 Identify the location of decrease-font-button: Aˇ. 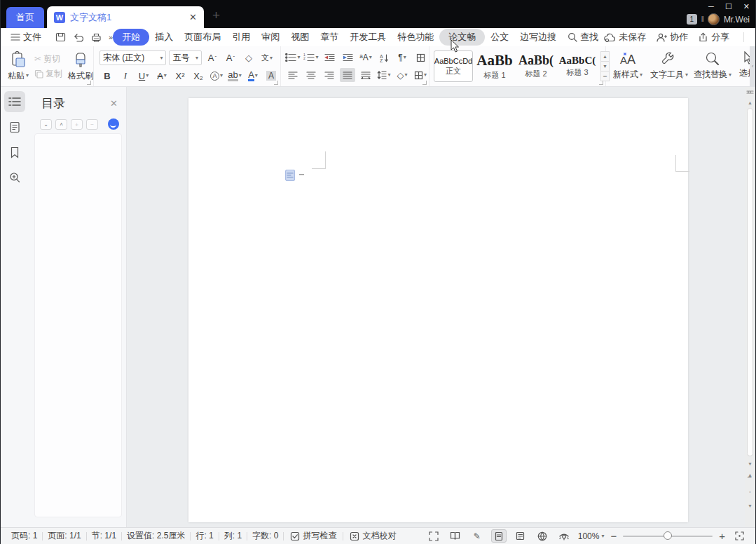
(231, 58).